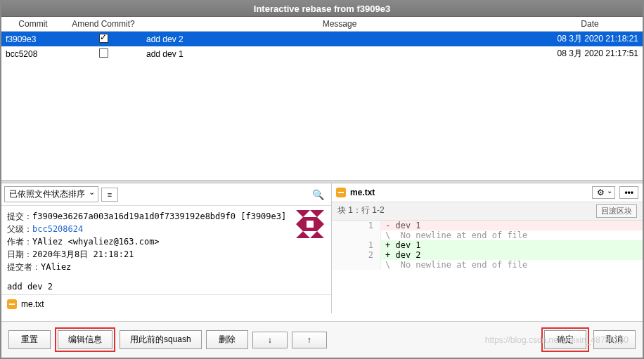  I want to click on cell-commit: f3909e3, so click(33, 39).